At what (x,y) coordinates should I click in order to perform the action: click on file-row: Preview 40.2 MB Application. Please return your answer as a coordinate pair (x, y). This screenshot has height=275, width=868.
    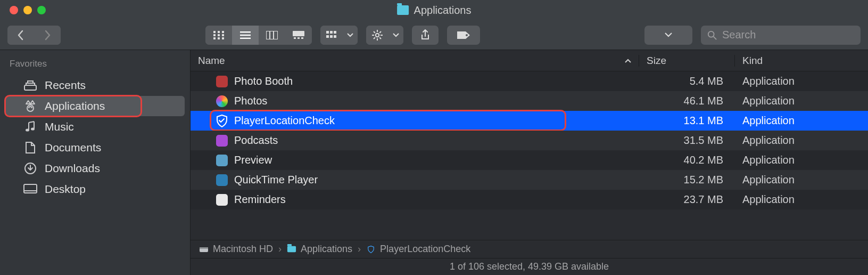
    Looking at the image, I should click on (529, 160).